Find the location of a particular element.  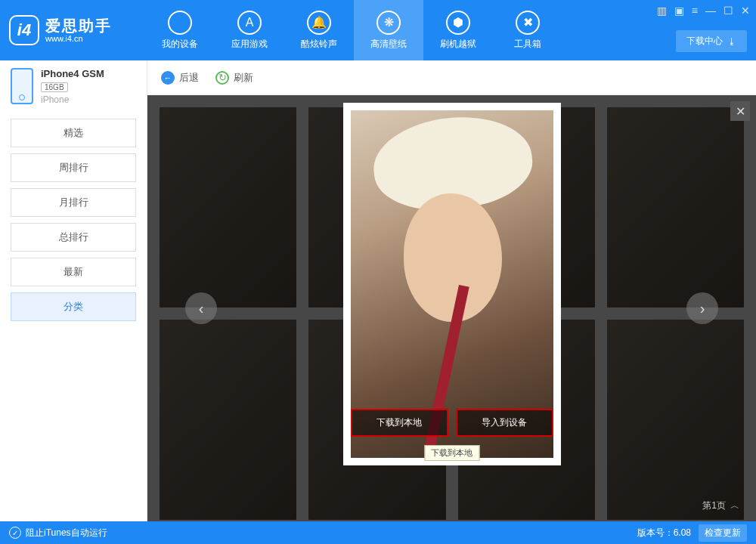

refresh-button: ↻刷新 is located at coordinates (234, 78).